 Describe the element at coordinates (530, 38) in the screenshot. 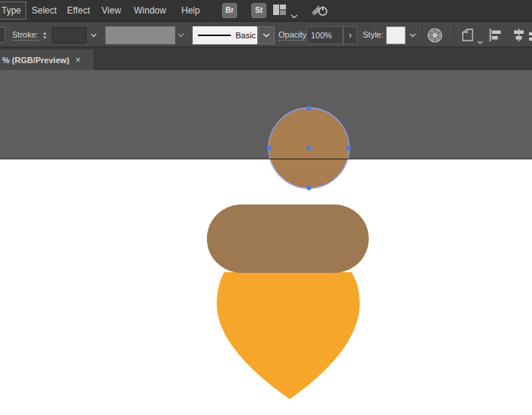

I see `align-right-icon-partial` at that location.